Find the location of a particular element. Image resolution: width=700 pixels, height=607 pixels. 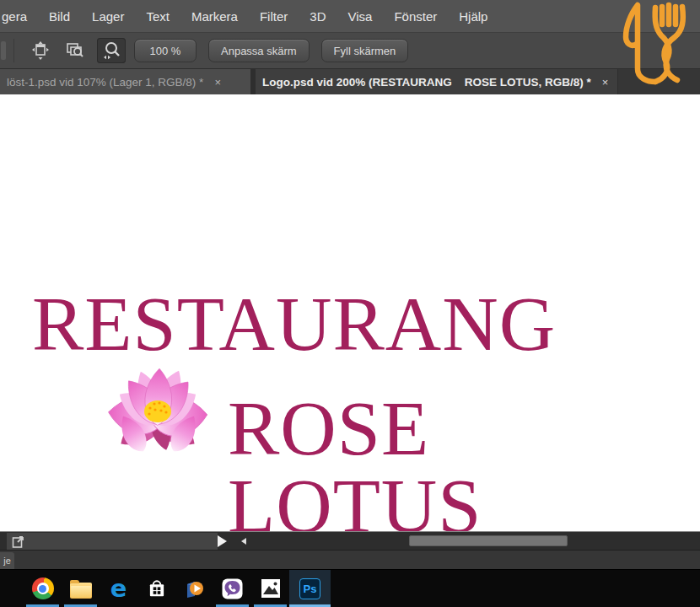

tool-options-bar: 100 % Anpassa skärm Fyll skärmen is located at coordinates (350, 51).